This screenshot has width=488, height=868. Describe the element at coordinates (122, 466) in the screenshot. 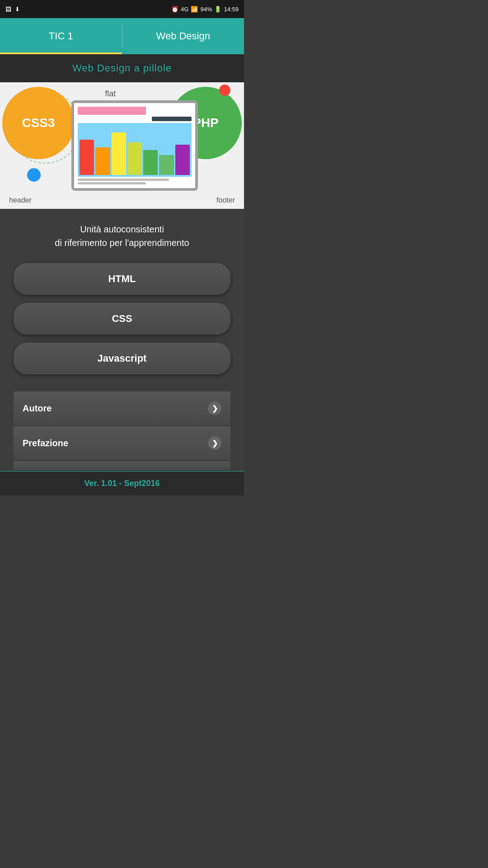

I see `partial-item` at that location.